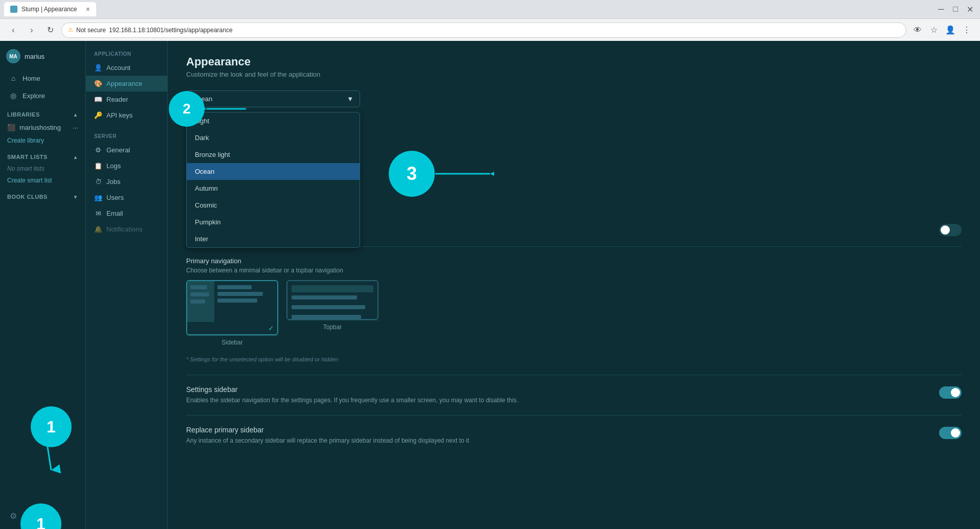  What do you see at coordinates (273, 154) in the screenshot?
I see `theme-option-bronze: Bronze light` at bounding box center [273, 154].